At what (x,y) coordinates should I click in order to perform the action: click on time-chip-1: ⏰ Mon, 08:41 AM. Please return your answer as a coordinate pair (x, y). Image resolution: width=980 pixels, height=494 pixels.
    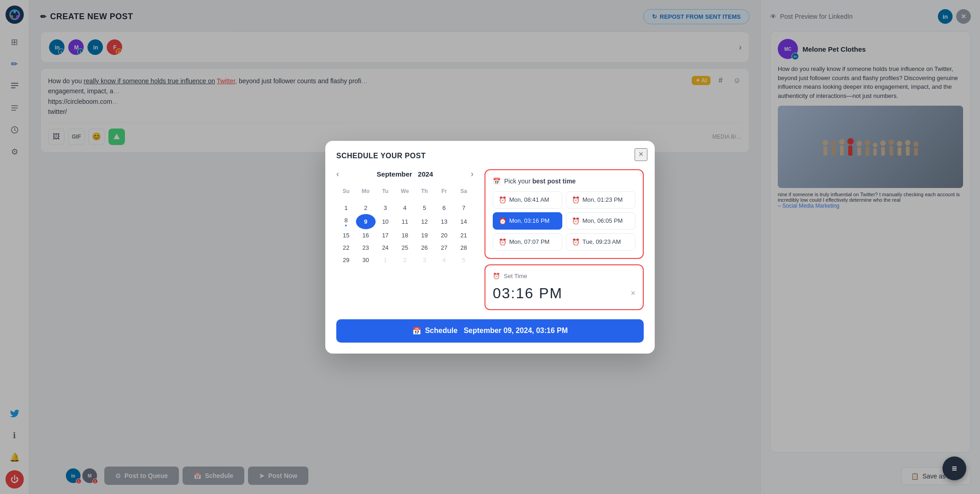
    Looking at the image, I should click on (528, 200).